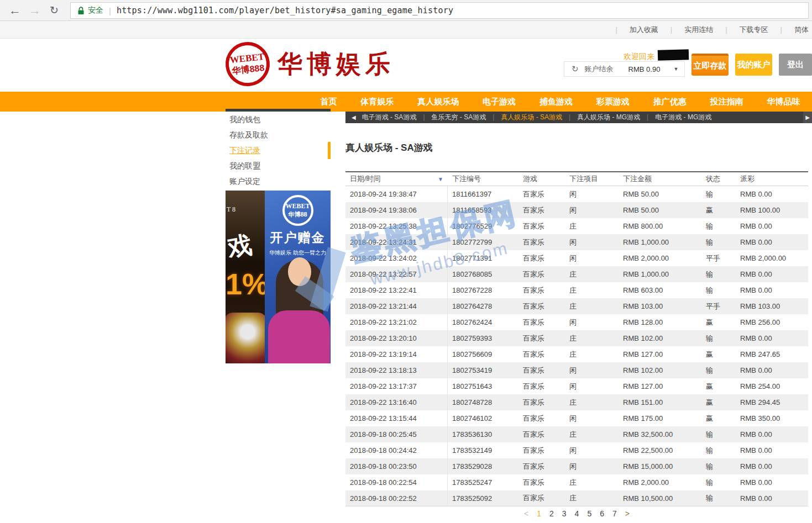 This screenshot has height=523, width=812. What do you see at coordinates (15, 10) in the screenshot?
I see `browser-back-icon: ←` at bounding box center [15, 10].